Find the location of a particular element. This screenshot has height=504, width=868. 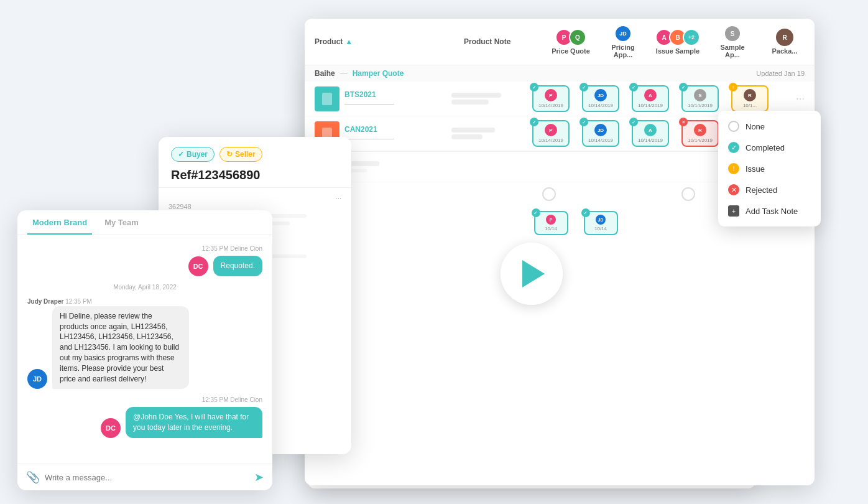

tab-my-team: My Team is located at coordinates (122, 223).